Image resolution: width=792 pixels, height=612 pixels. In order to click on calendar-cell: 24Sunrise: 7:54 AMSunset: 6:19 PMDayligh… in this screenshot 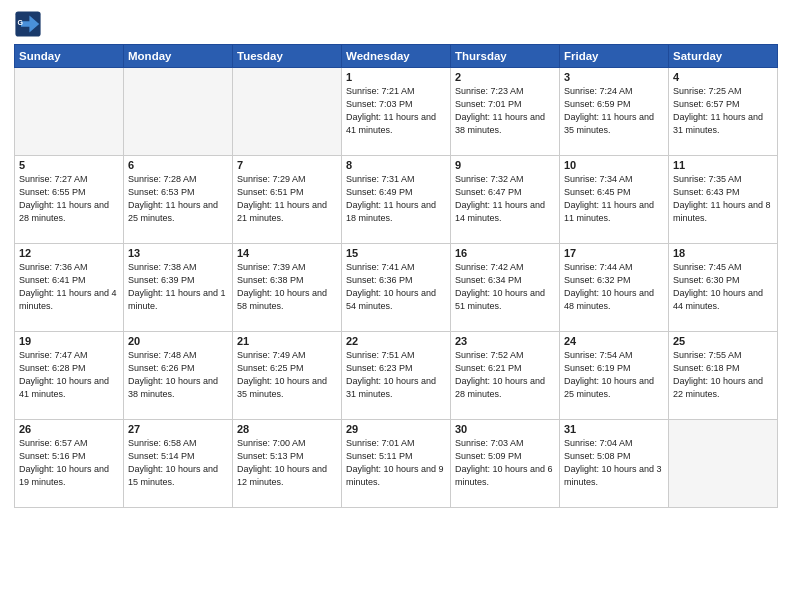, I will do `click(614, 376)`.